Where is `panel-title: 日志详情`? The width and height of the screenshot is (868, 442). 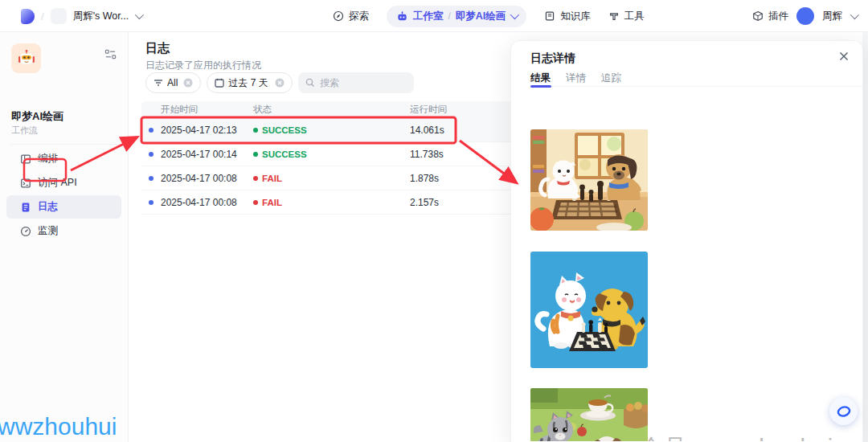 panel-title: 日志详情 is located at coordinates (553, 59).